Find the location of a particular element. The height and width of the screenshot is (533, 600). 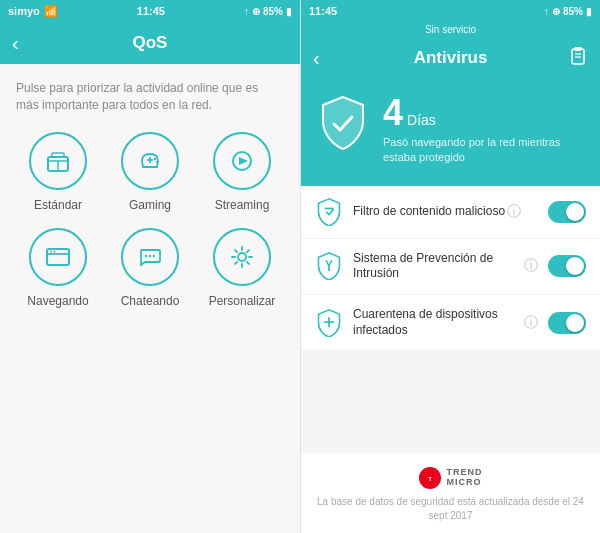

cuarentena-label: Cuarentena de dispositivos infectados is located at coordinates (438, 322).